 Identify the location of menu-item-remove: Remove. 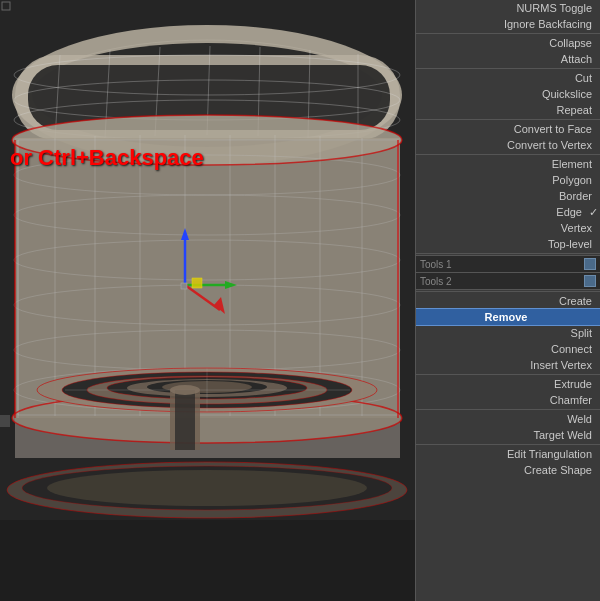
(508, 317).